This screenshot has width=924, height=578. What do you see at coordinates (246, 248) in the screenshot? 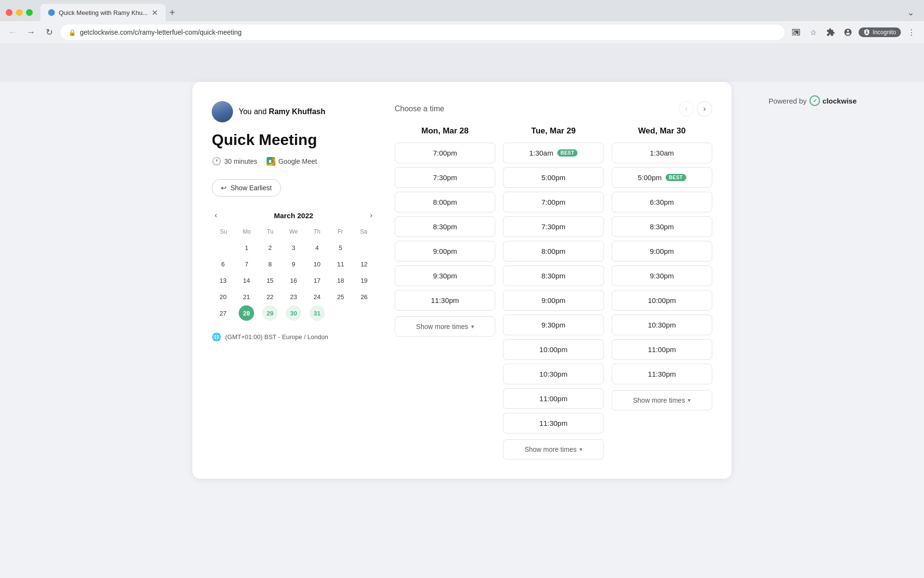
I see `calendar-day: 1` at bounding box center [246, 248].